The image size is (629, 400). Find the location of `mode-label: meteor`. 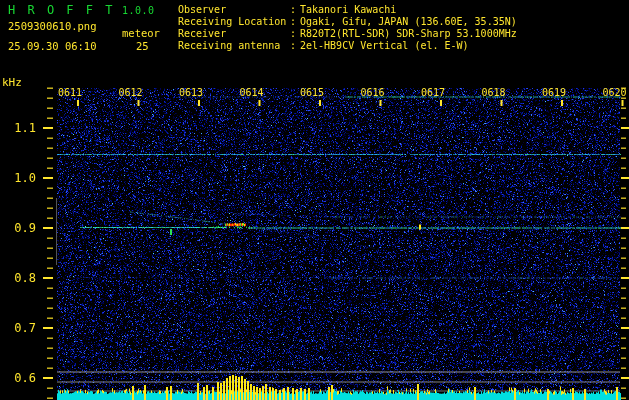

mode-label: meteor is located at coordinates (141, 33).